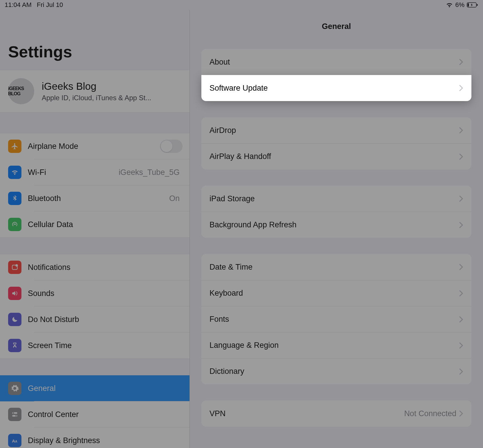 The height and width of the screenshot is (448, 483). I want to click on row-airplay: AirPlay & Handoff, so click(336, 156).